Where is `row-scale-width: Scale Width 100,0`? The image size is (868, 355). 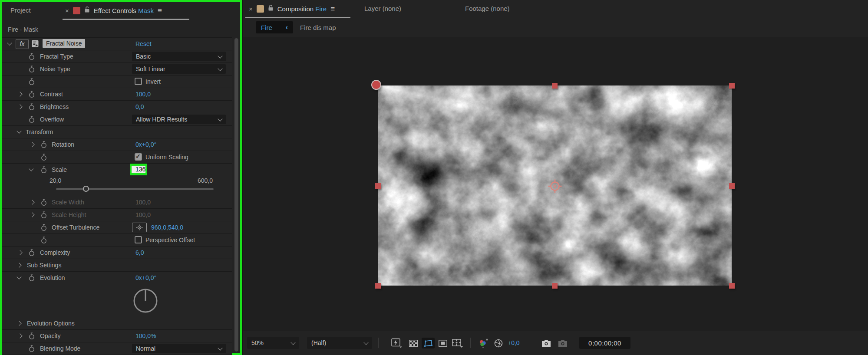 row-scale-width: Scale Width 100,0 is located at coordinates (117, 202).